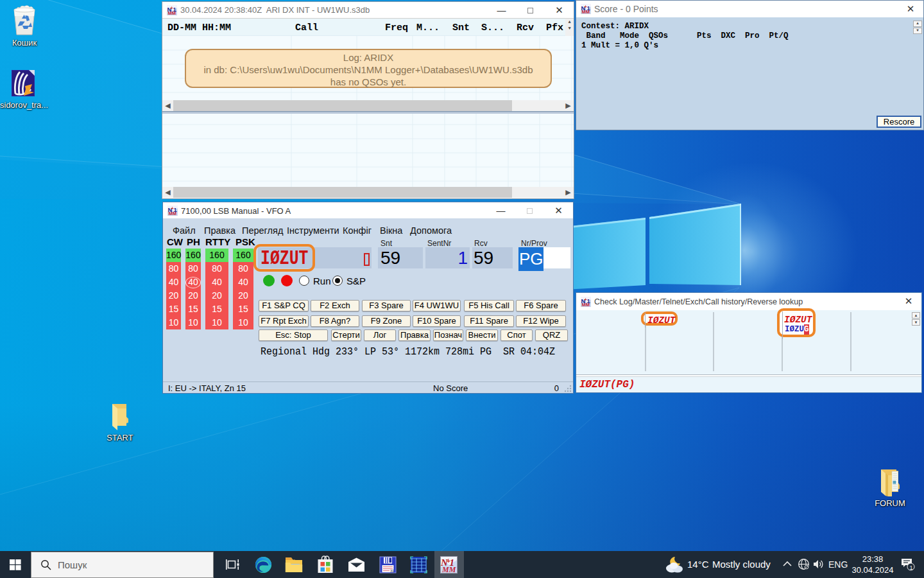 Image resolution: width=924 pixels, height=578 pixels. Describe the element at coordinates (392, 571) in the screenshot. I see `svg-text: 31` at that location.